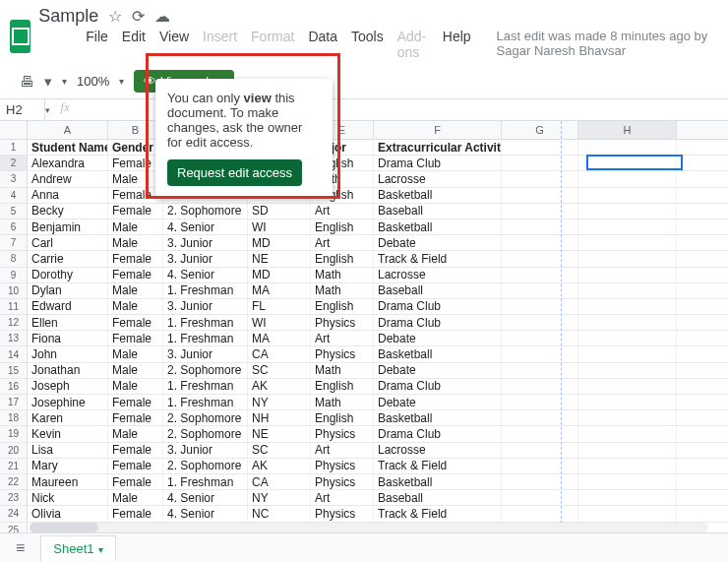 This screenshot has height=562, width=728. I want to click on filter-dropdown-icon: ▾, so click(65, 81).